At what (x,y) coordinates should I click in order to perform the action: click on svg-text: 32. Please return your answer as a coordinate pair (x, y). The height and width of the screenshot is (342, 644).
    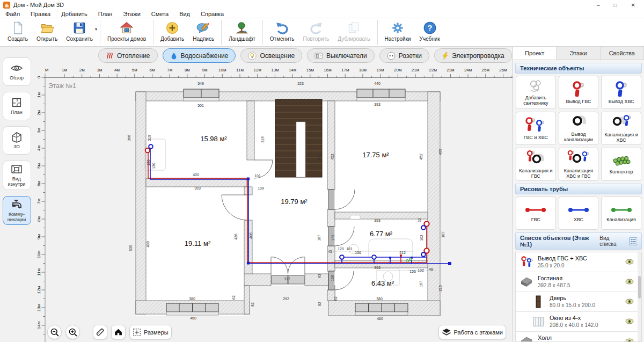
    Looking at the image, I should click on (420, 220).